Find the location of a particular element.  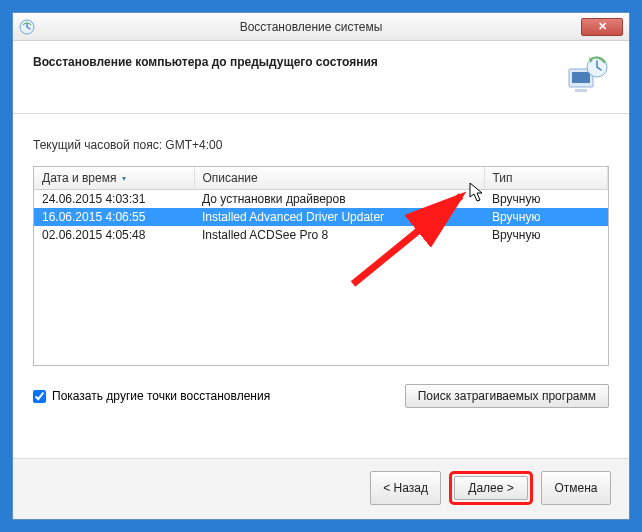

column-header-type: Тип is located at coordinates (546, 178).